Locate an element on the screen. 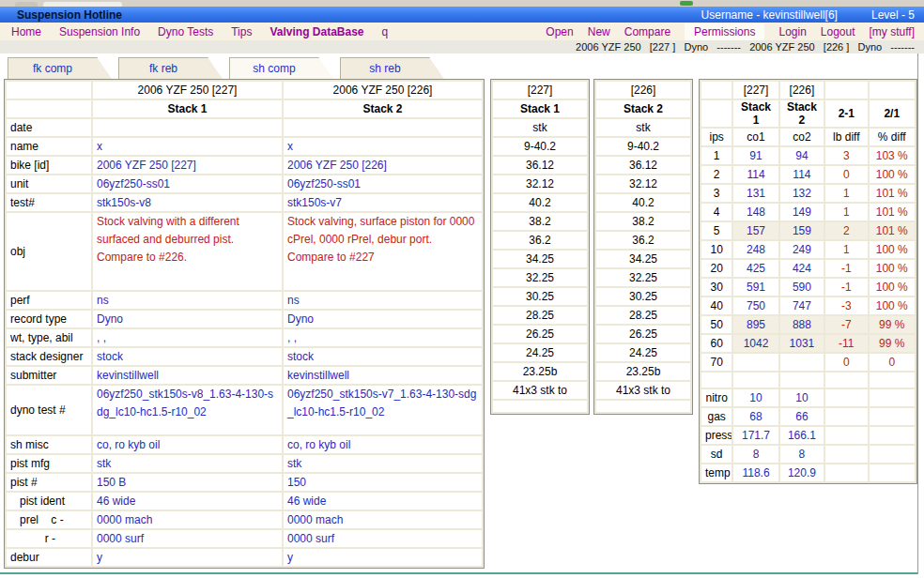 The height and width of the screenshot is (578, 924). row-label-perf: perf is located at coordinates (49, 300).